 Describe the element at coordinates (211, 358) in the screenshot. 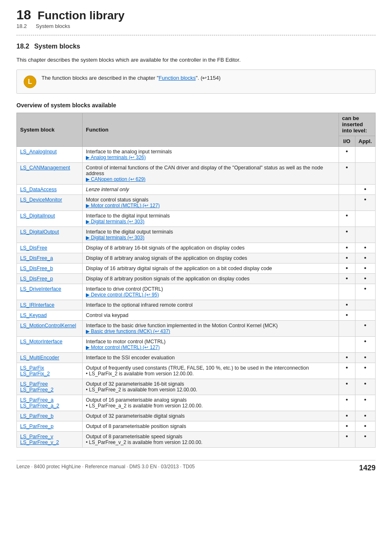

I see `cell-function: Interface to the SSI encoder evaluation` at that location.